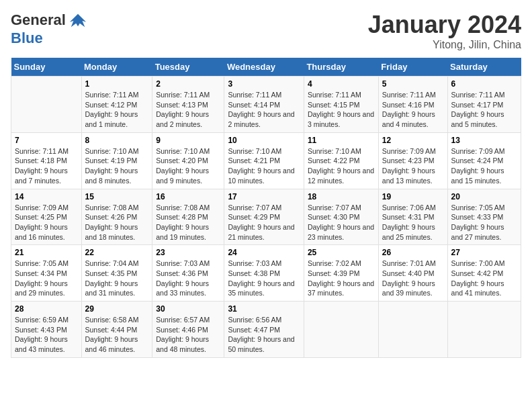 The height and width of the screenshot is (411, 532). Describe the element at coordinates (47, 330) in the screenshot. I see `calendar-cell: 28Sunrise: 6:59 AMSunset: 4:43 PMDayligh…` at that location.